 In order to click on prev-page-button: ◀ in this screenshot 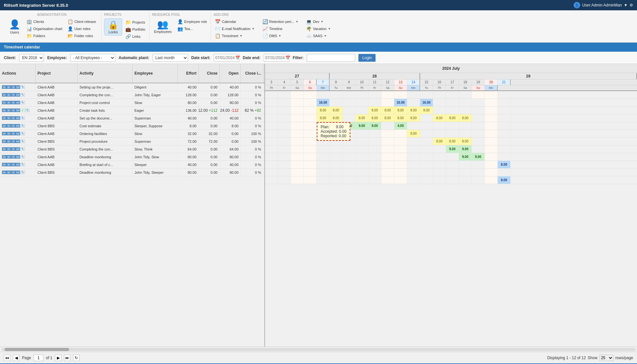, I will do `click(16, 358)`.